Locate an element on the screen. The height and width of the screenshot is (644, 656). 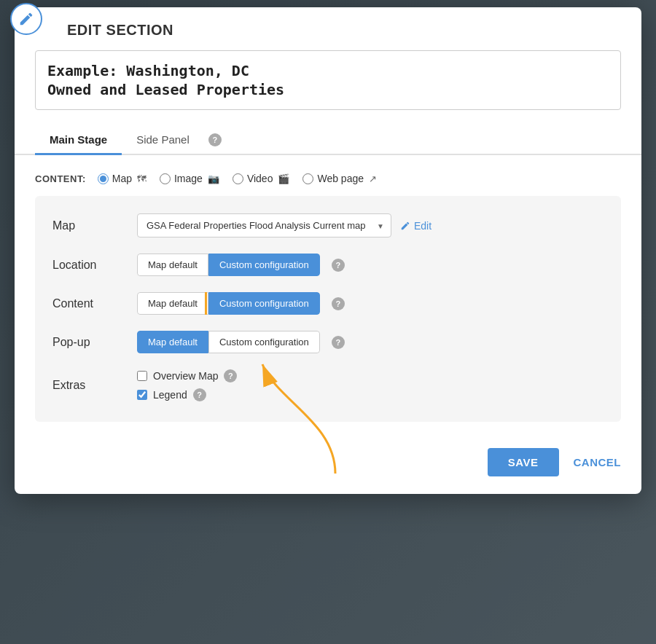
radio-webpage: Web page ↗ is located at coordinates (340, 178).